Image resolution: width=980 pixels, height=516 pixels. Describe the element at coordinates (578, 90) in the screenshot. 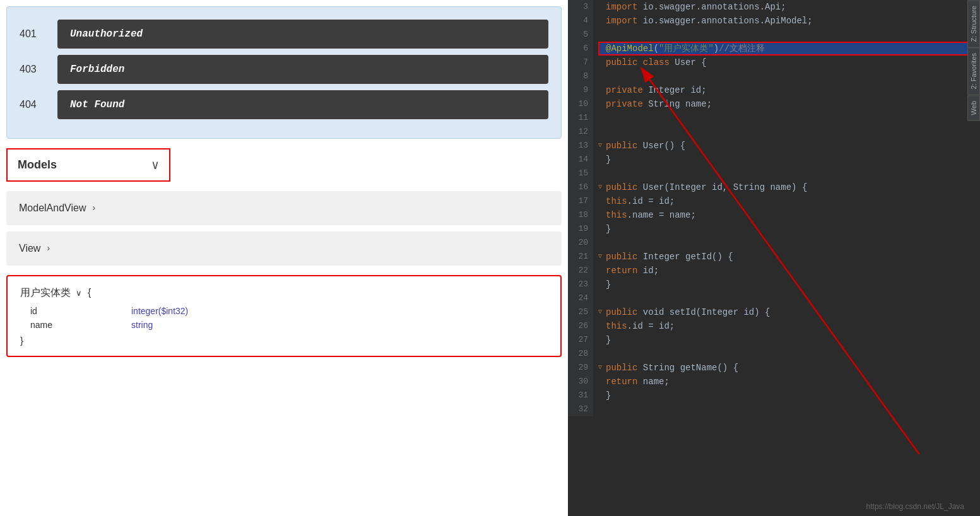

I see `line-number-9: 9` at that location.